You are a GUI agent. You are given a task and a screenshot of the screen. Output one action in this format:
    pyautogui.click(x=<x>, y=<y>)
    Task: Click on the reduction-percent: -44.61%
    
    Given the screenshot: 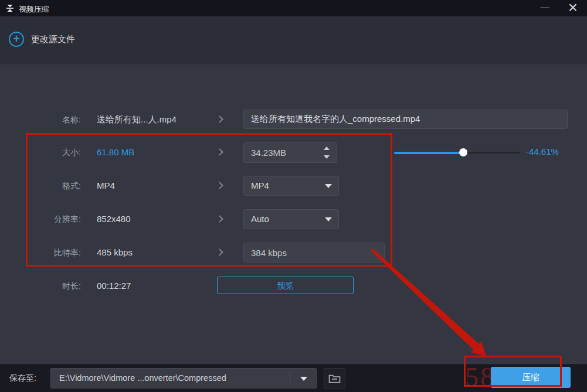 What is the action you would take?
    pyautogui.click(x=542, y=151)
    